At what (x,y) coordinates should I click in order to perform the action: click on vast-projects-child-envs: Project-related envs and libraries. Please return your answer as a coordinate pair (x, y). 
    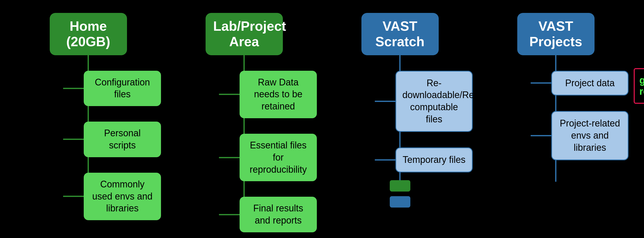
    Looking at the image, I should click on (590, 136).